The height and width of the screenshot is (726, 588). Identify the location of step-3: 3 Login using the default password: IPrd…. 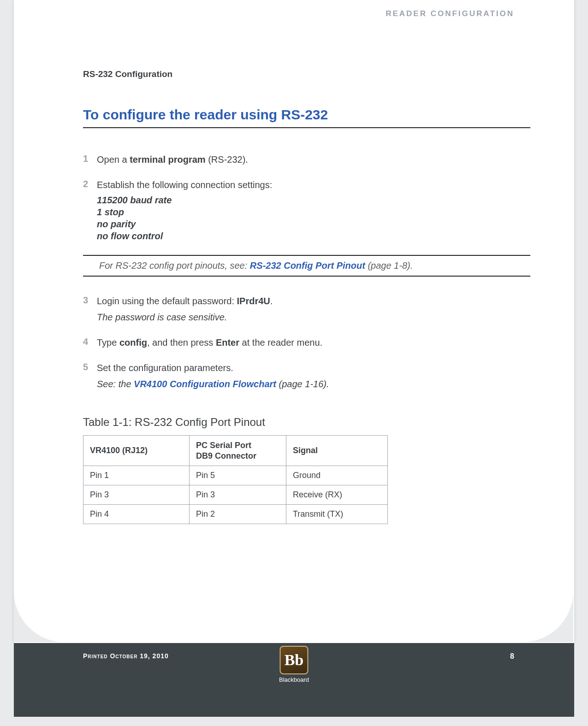
(307, 309).